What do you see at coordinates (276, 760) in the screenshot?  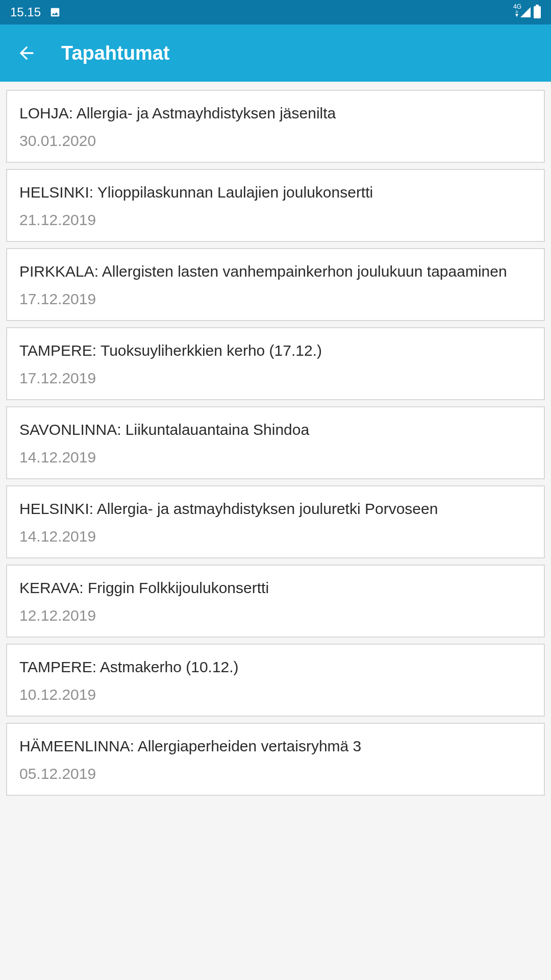 I see `event-card: HÄMEENLINNA: Allergiaperheiden vertaisry…` at bounding box center [276, 760].